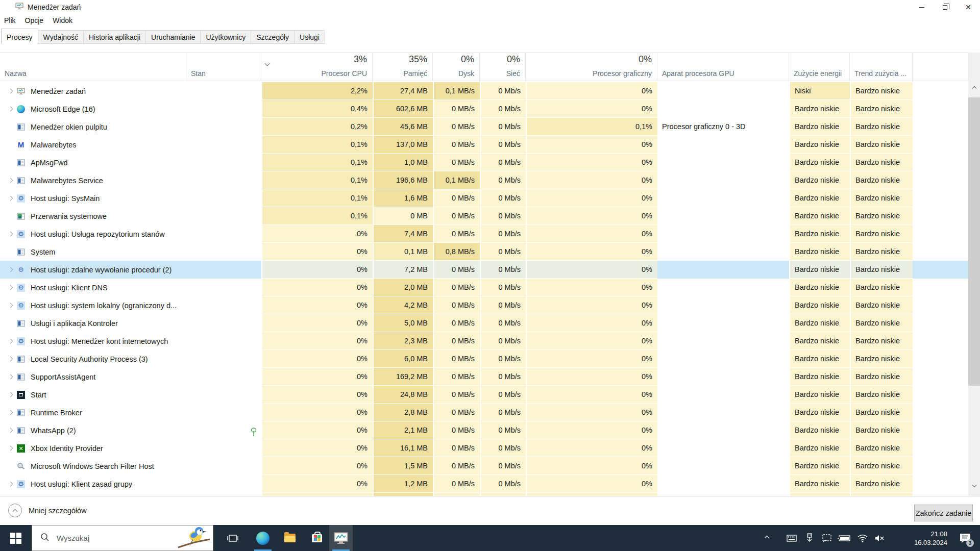 The image size is (980, 551). I want to click on action-center-button: 3, so click(965, 538).